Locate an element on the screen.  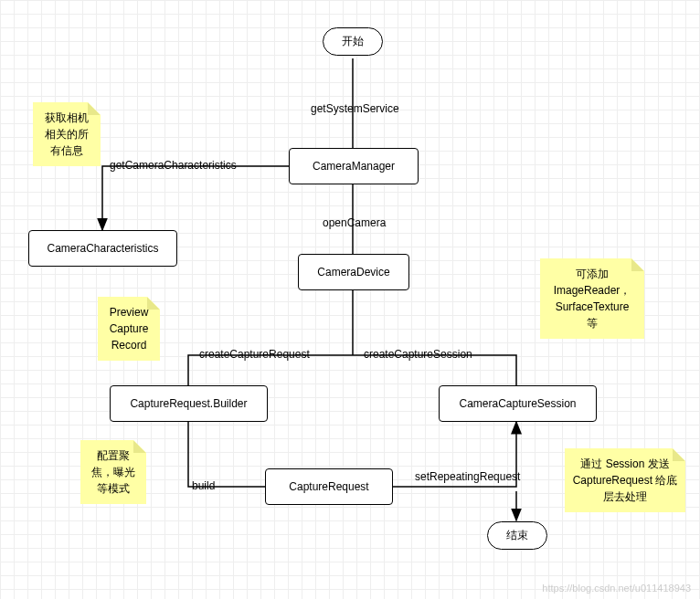
note-surface-text: 可添加 ImageReader， SurfaceTexture 等 is located at coordinates (592, 299).